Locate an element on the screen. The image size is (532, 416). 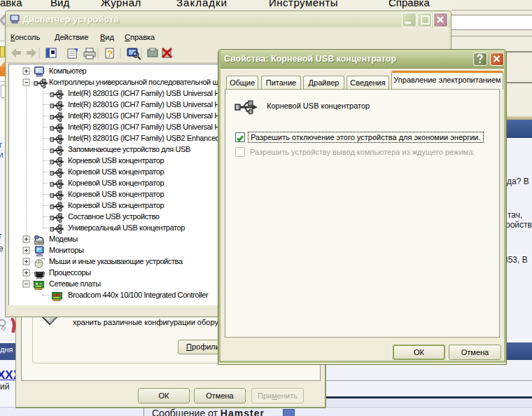
svg-text: Диспетчер устройств is located at coordinates (71, 20).